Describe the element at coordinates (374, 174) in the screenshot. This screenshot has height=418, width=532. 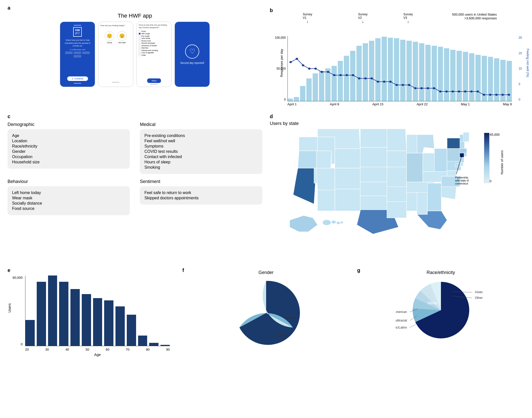
I see `state-ne` at that location.